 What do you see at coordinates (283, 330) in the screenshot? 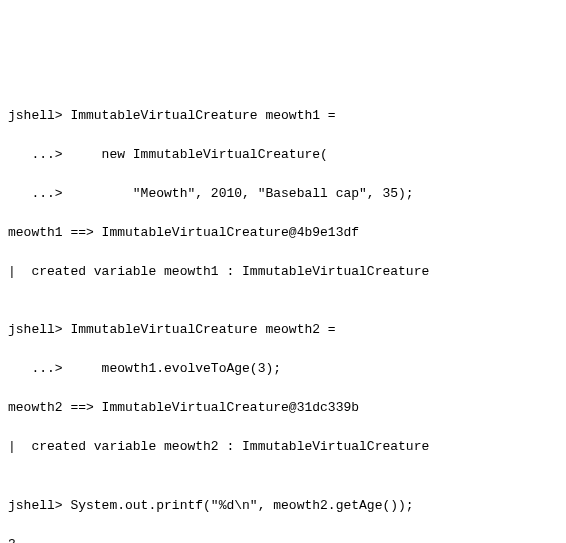
I see `output-line: jshell> ImmutableVirtualCreature meowth2…` at bounding box center [283, 330].